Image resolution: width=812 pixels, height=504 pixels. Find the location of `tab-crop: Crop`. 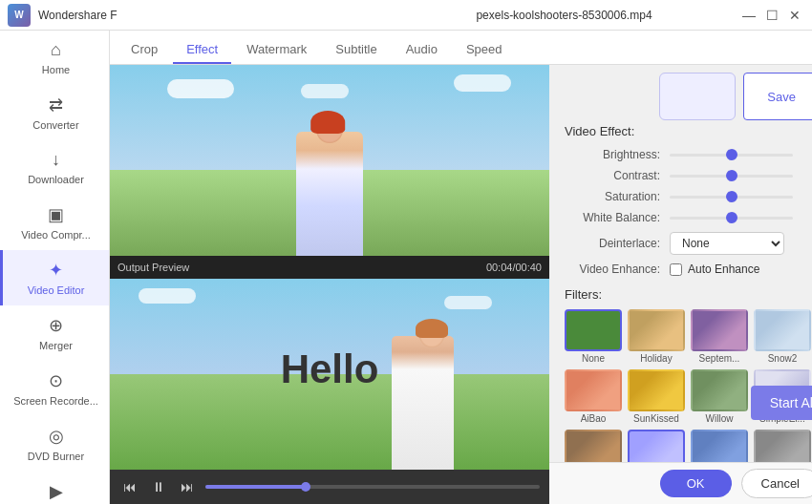

tab-crop: Crop is located at coordinates (144, 50).